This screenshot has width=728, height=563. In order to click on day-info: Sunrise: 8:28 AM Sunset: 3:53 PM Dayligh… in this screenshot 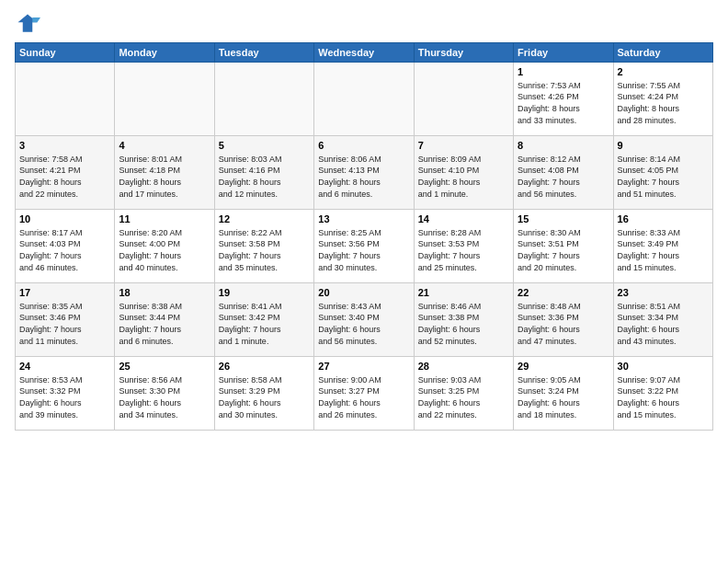, I will do `click(463, 250)`.